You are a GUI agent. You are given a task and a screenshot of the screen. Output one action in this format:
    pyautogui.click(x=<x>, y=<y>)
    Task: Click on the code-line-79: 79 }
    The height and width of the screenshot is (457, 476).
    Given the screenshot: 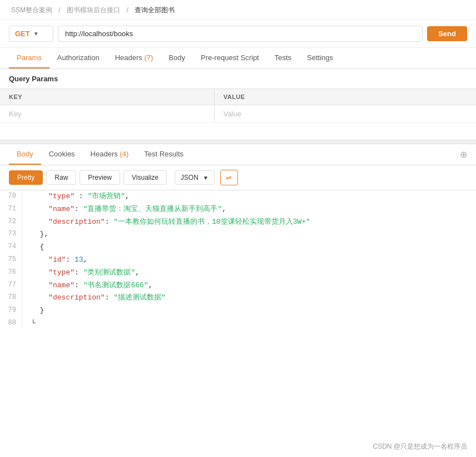 What is the action you would take?
    pyautogui.click(x=238, y=311)
    